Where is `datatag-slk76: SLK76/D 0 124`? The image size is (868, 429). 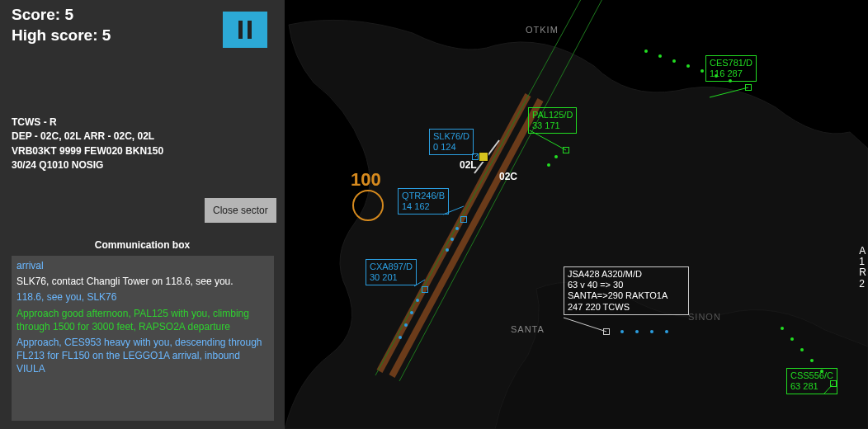 datatag-slk76: SLK76/D 0 124 is located at coordinates (451, 142).